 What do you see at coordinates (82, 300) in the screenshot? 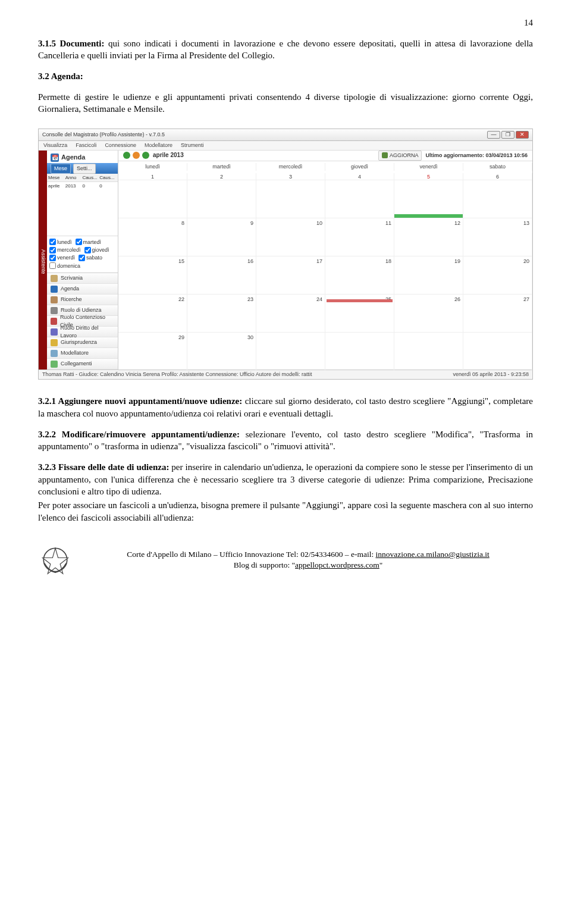
I see `nav-item: Ricerche` at bounding box center [82, 300].